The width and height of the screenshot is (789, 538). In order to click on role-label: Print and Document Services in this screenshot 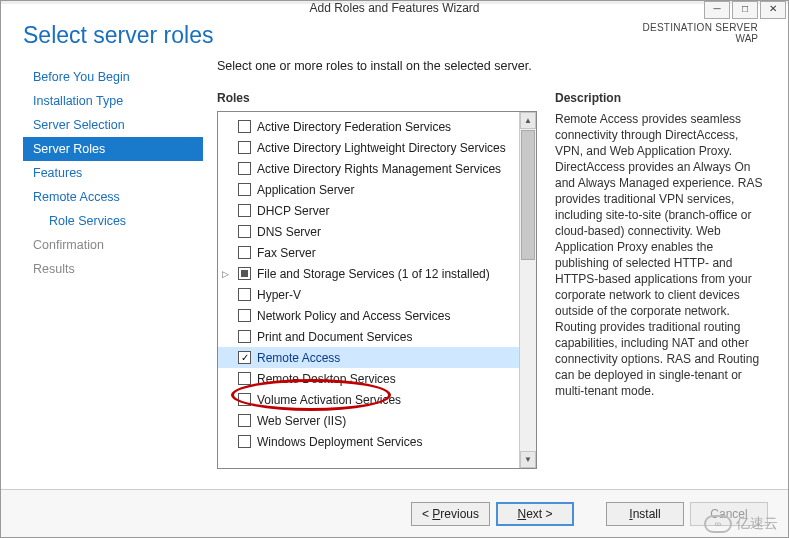, I will do `click(334, 337)`.